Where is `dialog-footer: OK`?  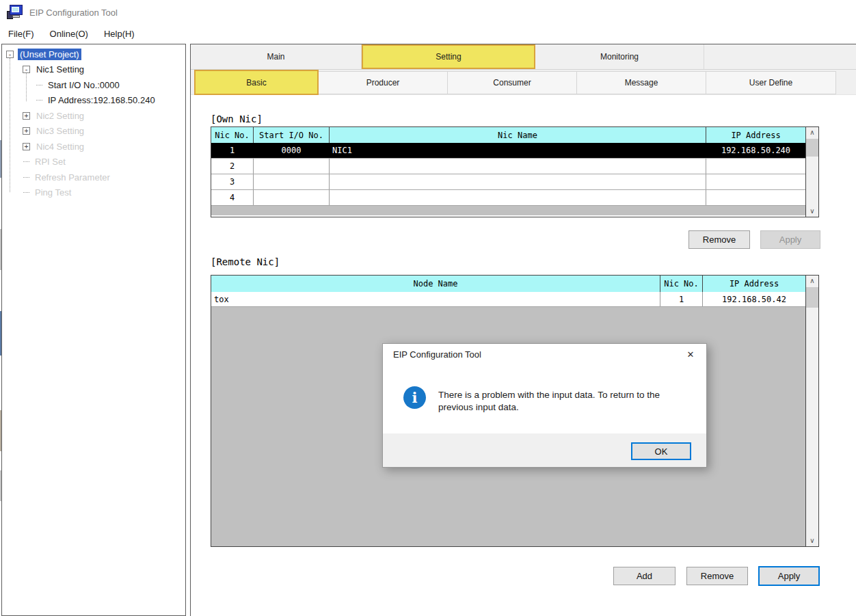 dialog-footer: OK is located at coordinates (544, 450).